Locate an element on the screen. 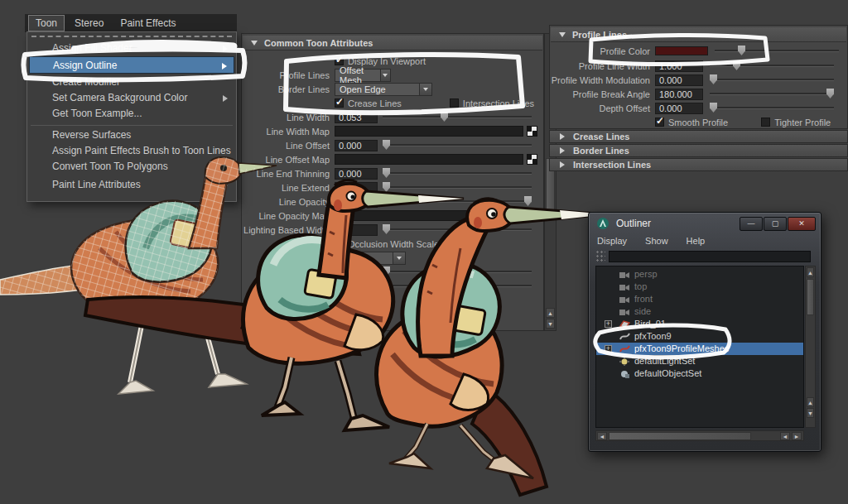 Image resolution: width=848 pixels, height=504 pixels. menu-paint-effects: Paint Effects is located at coordinates (147, 23).